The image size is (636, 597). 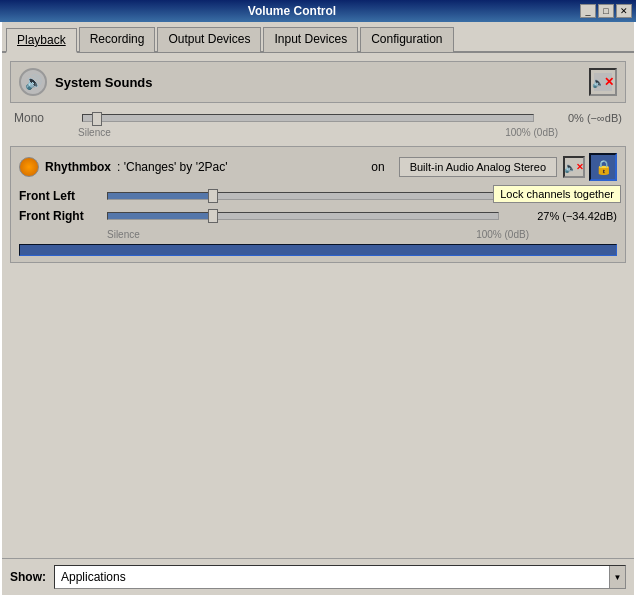 I want to click on speaker-glyph: 🔈, so click(x=598, y=82).